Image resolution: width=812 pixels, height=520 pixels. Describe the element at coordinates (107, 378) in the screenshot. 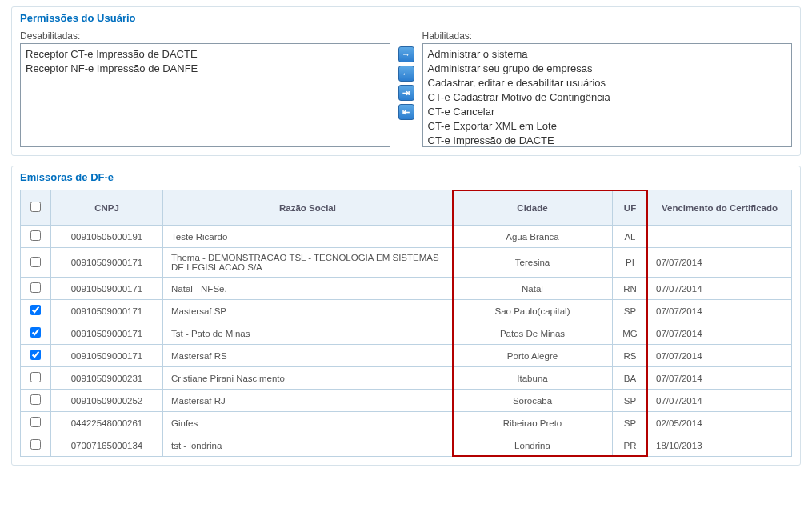

I see `cell-cnpj: 00910509000231` at that location.